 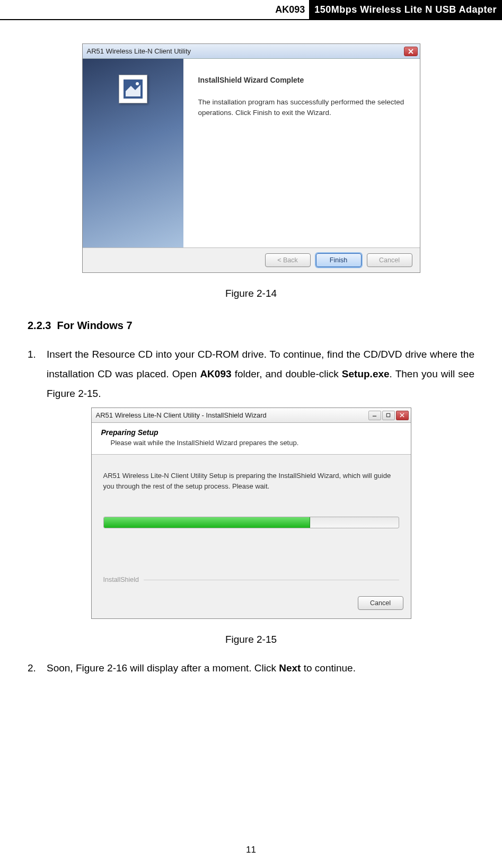 I want to click on page-number: 11, so click(x=251, y=850).